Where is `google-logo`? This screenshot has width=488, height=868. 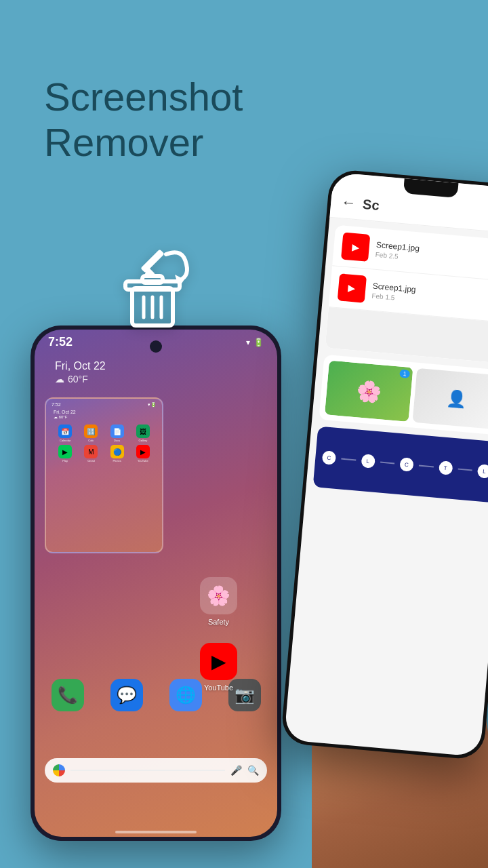 google-logo is located at coordinates (59, 770).